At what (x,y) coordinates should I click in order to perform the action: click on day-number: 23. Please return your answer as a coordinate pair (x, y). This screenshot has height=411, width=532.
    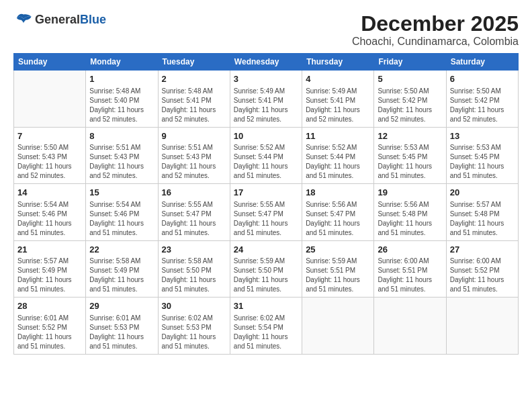
    Looking at the image, I should click on (194, 250).